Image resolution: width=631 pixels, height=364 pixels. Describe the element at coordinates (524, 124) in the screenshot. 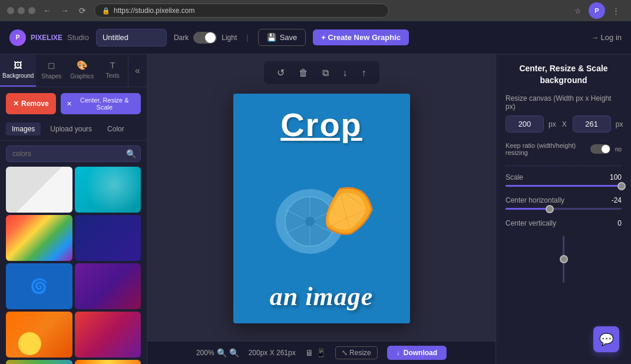

I see `width-input` at that location.